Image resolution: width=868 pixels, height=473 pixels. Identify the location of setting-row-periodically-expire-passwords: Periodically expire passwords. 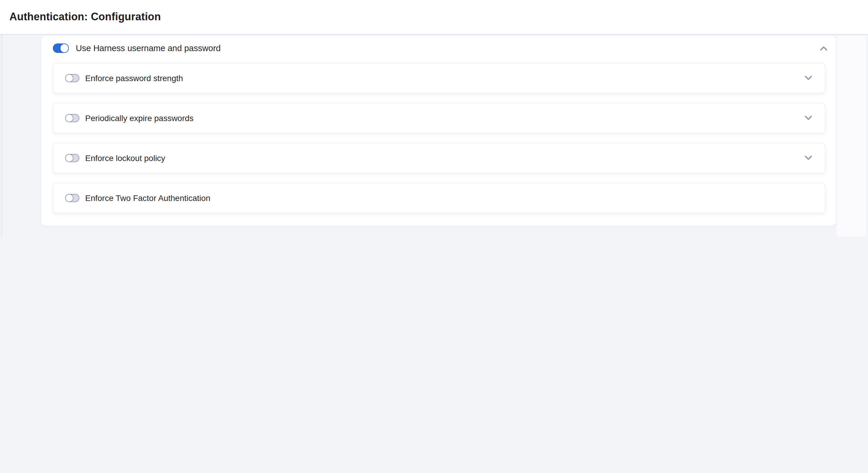
(439, 118).